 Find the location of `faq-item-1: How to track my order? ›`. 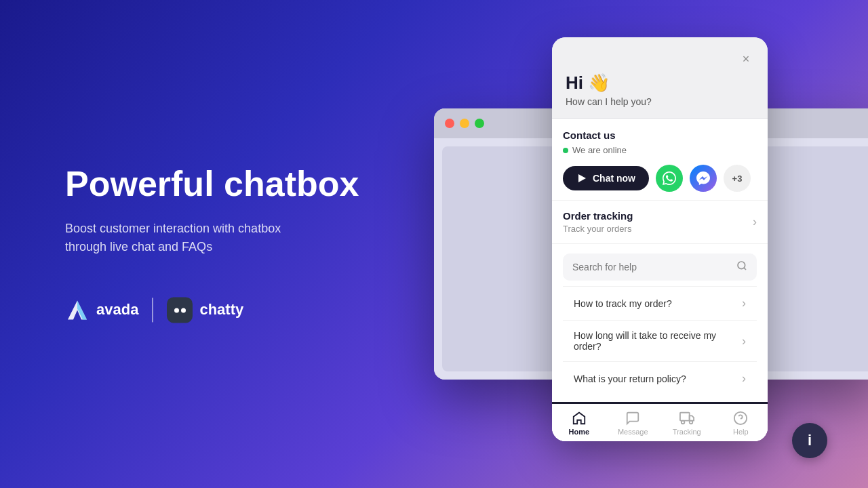

faq-item-1: How to track my order? › is located at coordinates (660, 303).